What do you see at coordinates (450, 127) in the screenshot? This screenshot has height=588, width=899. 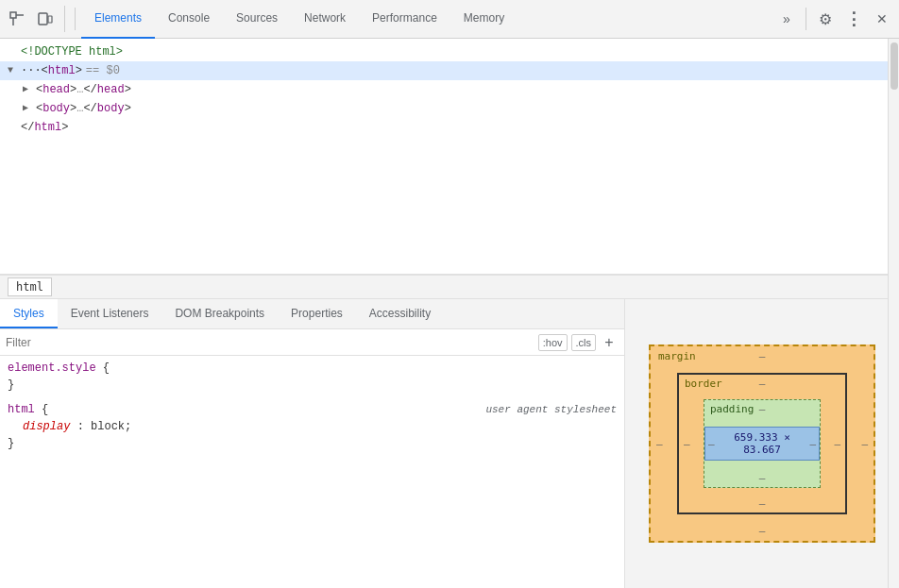 I see `dom-line-html-close: </html>` at bounding box center [450, 127].